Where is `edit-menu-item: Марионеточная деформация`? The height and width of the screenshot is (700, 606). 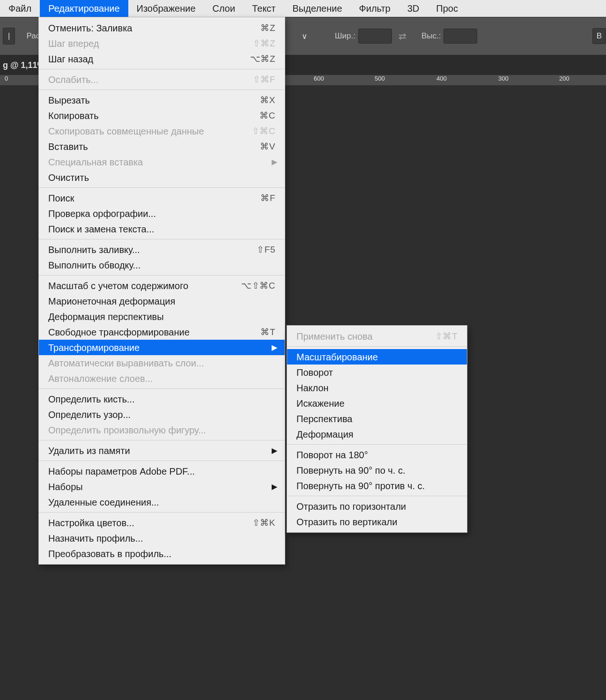
edit-menu-item: Марионеточная деформация is located at coordinates (162, 301).